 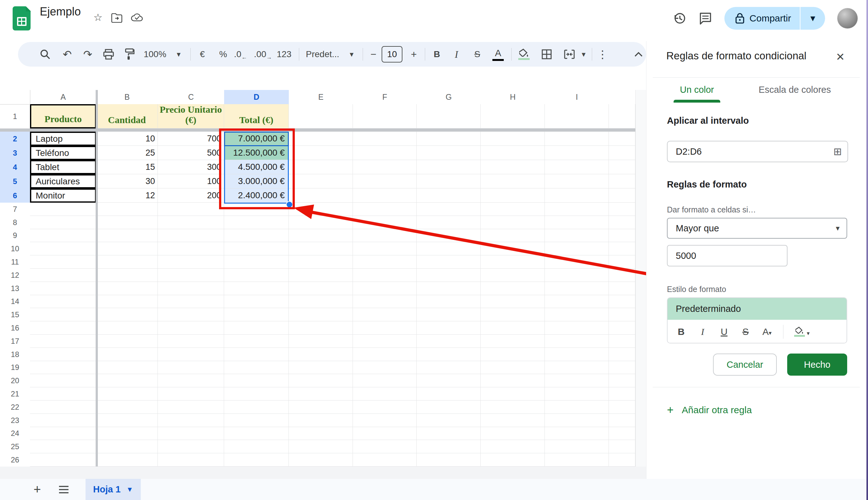 I want to click on cell-precio: 700, so click(x=191, y=139).